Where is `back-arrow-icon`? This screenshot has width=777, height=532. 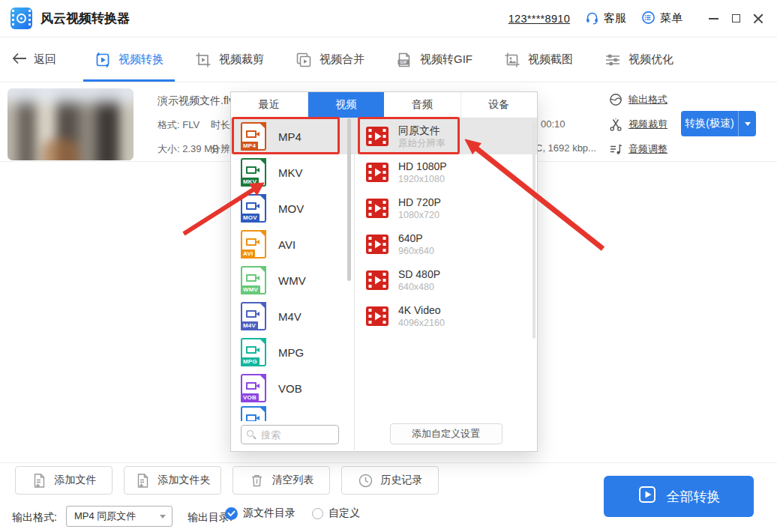
back-arrow-icon is located at coordinates (20, 60).